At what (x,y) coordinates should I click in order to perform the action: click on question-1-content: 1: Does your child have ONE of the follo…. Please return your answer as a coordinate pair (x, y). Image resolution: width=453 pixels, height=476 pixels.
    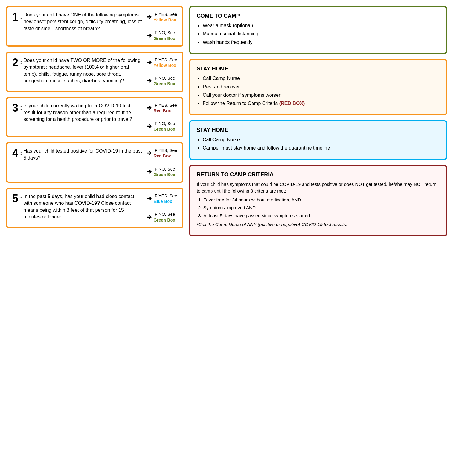
    Looking at the image, I should click on (77, 26).